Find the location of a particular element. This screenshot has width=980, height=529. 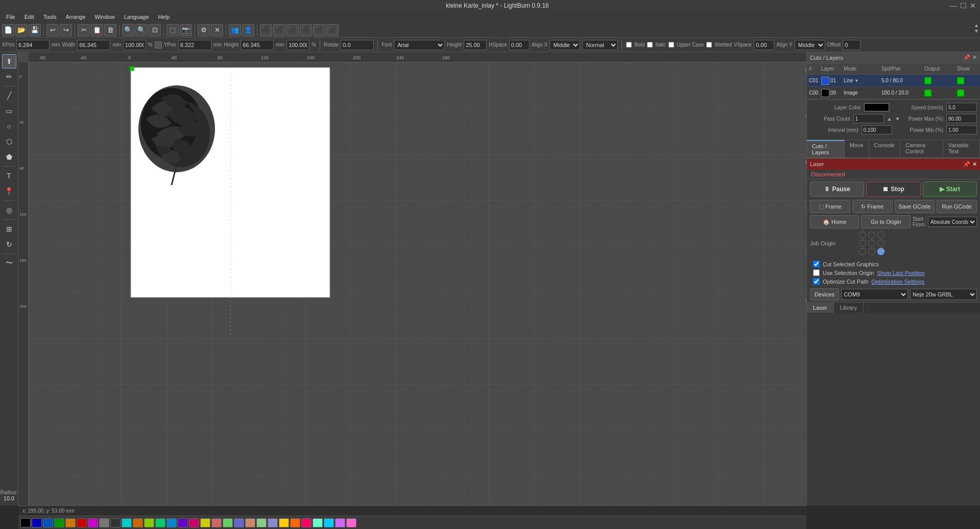

align-left-button: ⬛ is located at coordinates (266, 30).